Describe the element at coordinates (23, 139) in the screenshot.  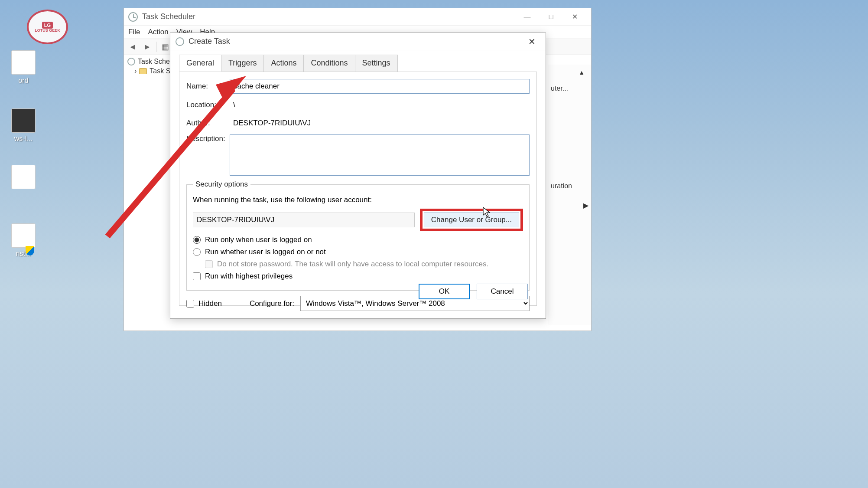
I see `icon-label: ws-I...` at that location.